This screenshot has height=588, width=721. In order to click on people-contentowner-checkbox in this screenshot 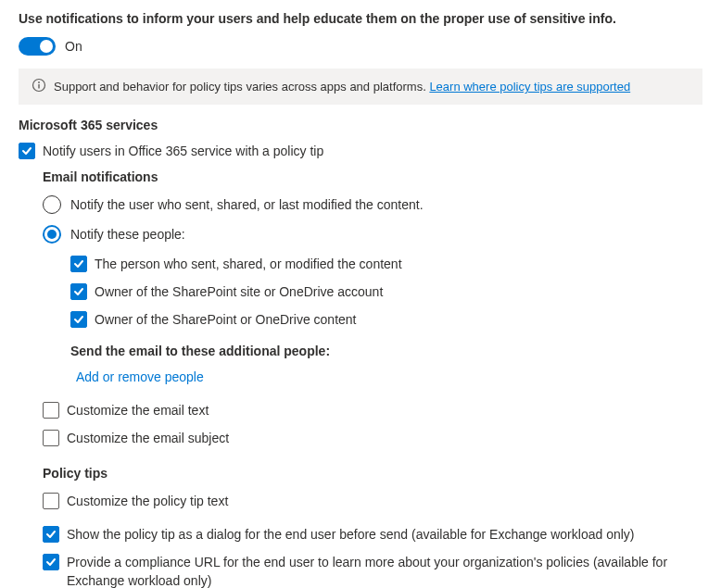, I will do `click(79, 319)`.